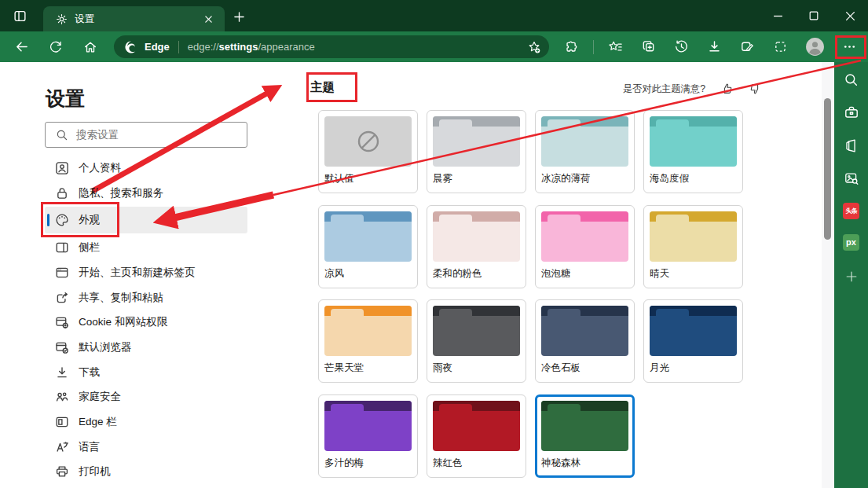 The width and height of the screenshot is (868, 488). I want to click on history-button, so click(681, 47).